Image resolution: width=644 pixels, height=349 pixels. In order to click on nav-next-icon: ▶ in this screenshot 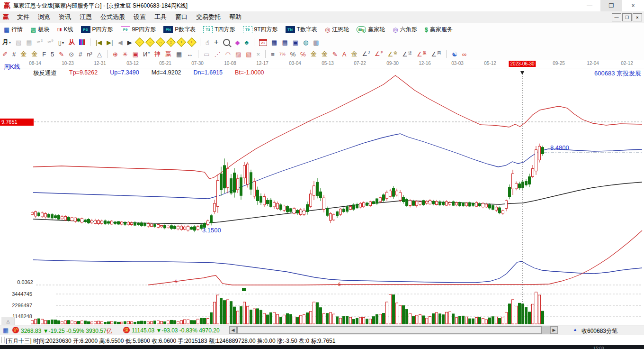, I will do `click(130, 43)`.